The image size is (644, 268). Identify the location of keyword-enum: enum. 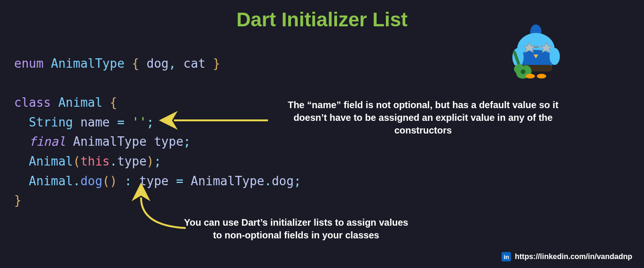
(29, 63).